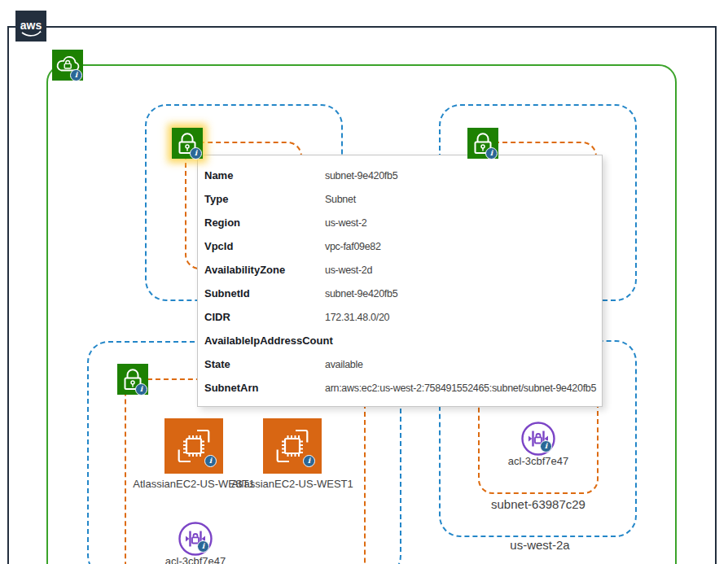  I want to click on tooltip-value: us-west-2d, so click(349, 270).